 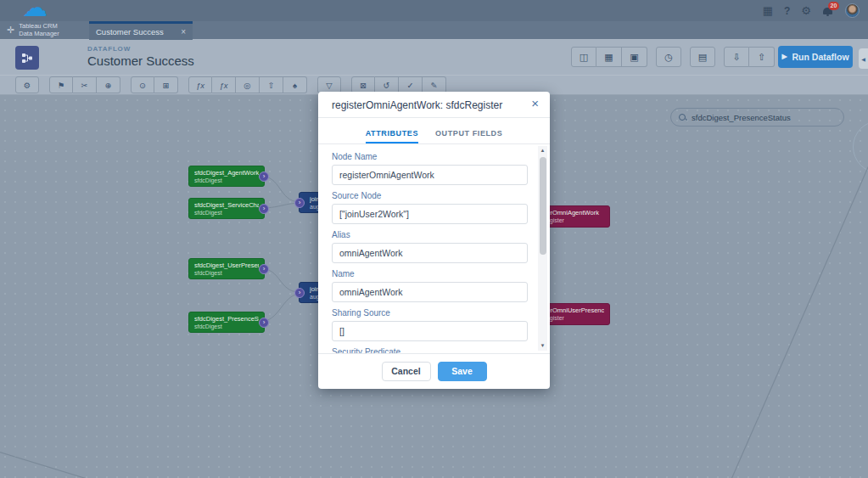 What do you see at coordinates (434, 85) in the screenshot?
I see `edit-button: ✎` at bounding box center [434, 85].